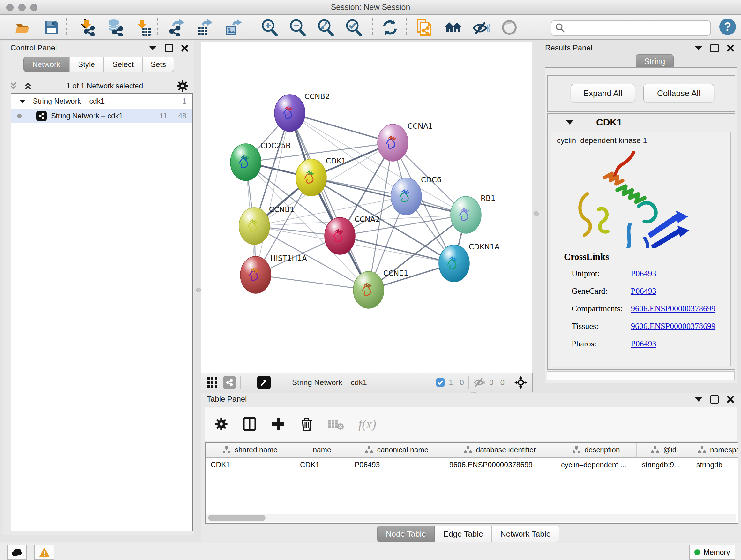 Image resolution: width=741 pixels, height=560 pixels. What do you see at coordinates (440, 383) in the screenshot?
I see `selected-checkbox-icon` at bounding box center [440, 383].